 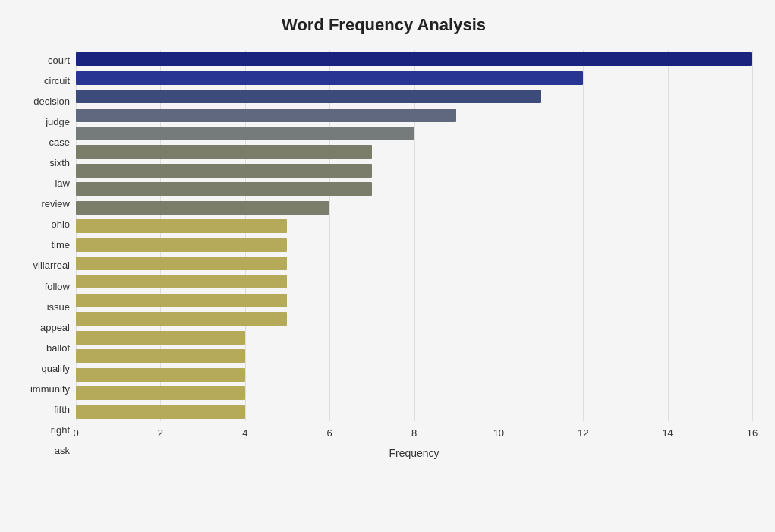 I want to click on x-tick: 12, so click(x=583, y=433).